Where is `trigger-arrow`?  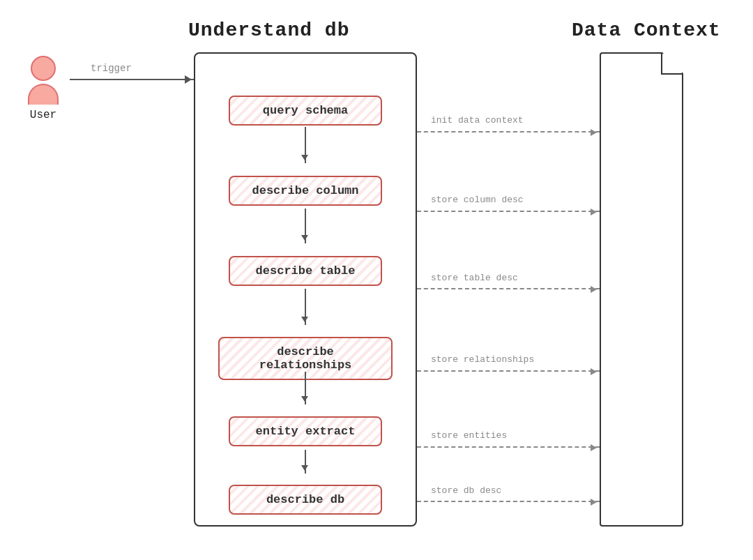
trigger-arrow is located at coordinates (132, 80).